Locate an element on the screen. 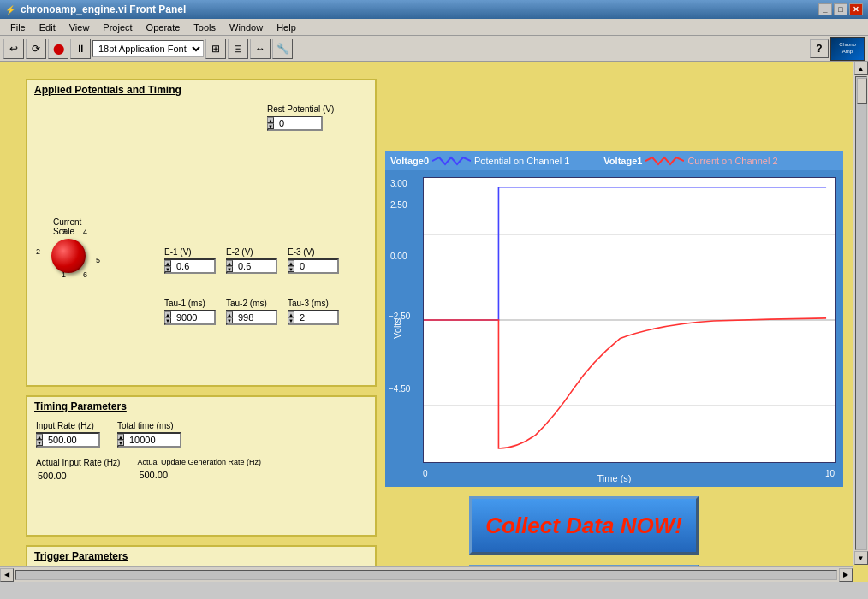 This screenshot has height=599, width=868. y-tick-450-neg: −4.50 is located at coordinates (399, 388).